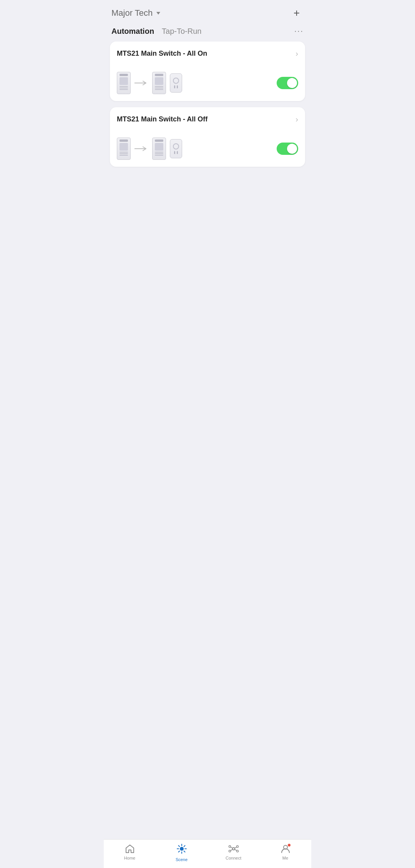  Describe the element at coordinates (297, 119) in the screenshot. I see `card-chevron-icon-2: ›` at that location.